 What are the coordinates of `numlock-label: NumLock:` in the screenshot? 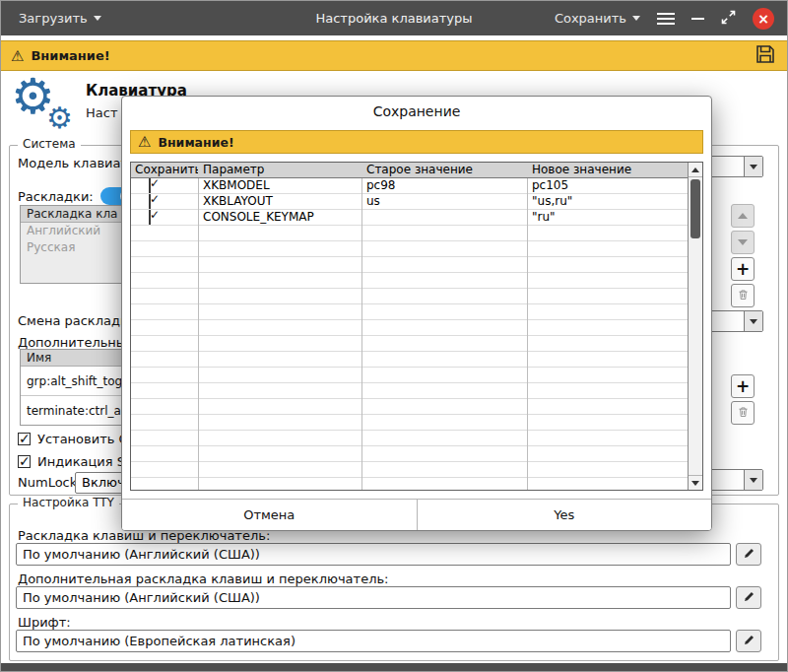 It's located at (49, 483).